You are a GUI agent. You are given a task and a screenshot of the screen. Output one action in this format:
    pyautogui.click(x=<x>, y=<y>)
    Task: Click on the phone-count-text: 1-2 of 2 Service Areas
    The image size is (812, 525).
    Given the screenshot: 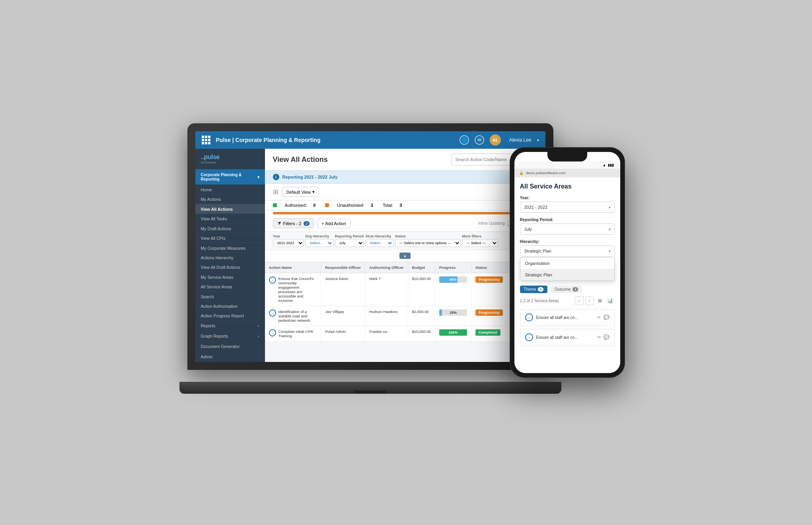 What is the action you would take?
    pyautogui.click(x=539, y=301)
    